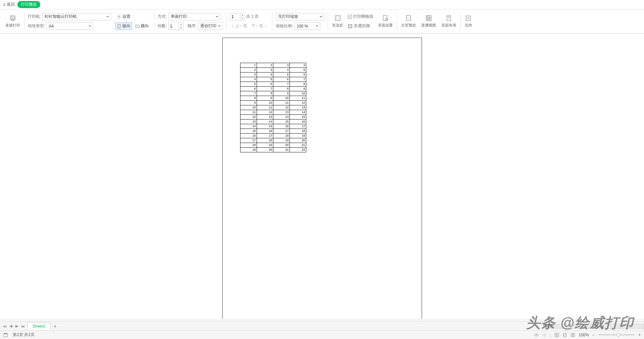 The image size is (644, 339). What do you see at coordinates (273, 131) in the screenshot?
I see `table-row: 15161718` at bounding box center [273, 131].